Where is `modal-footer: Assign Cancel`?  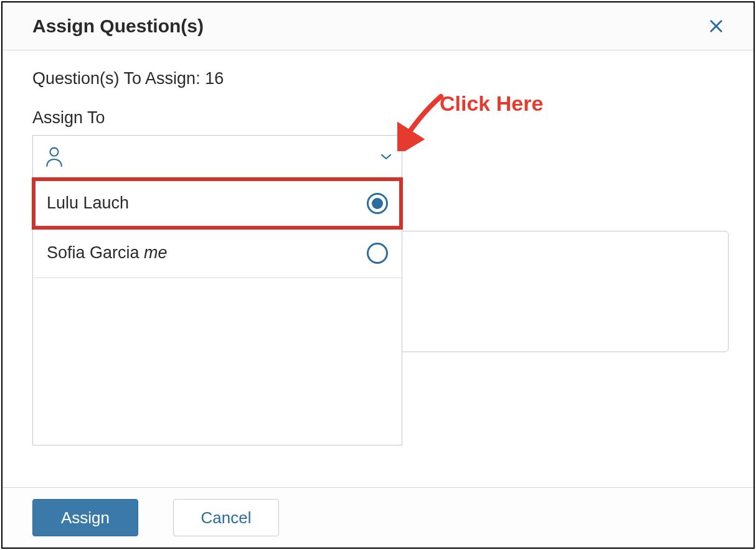 modal-footer: Assign Cancel is located at coordinates (378, 518).